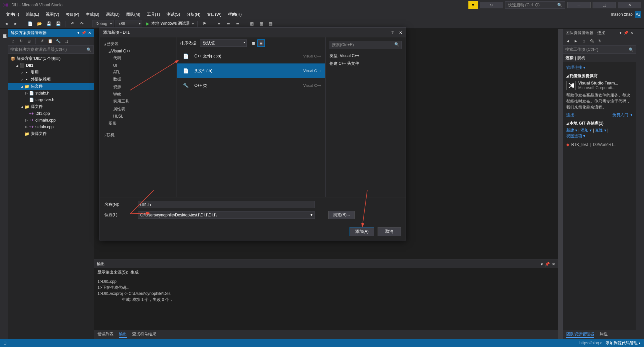 This screenshot has width=644, height=347. Describe the element at coordinates (311, 215) in the screenshot. I see `chevron-down-icon: ▾` at that location.